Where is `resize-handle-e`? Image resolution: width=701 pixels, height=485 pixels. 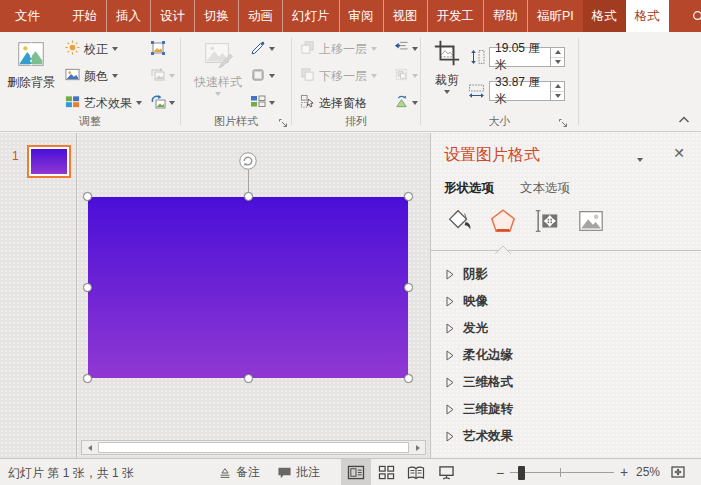 resize-handle-e is located at coordinates (408, 288).